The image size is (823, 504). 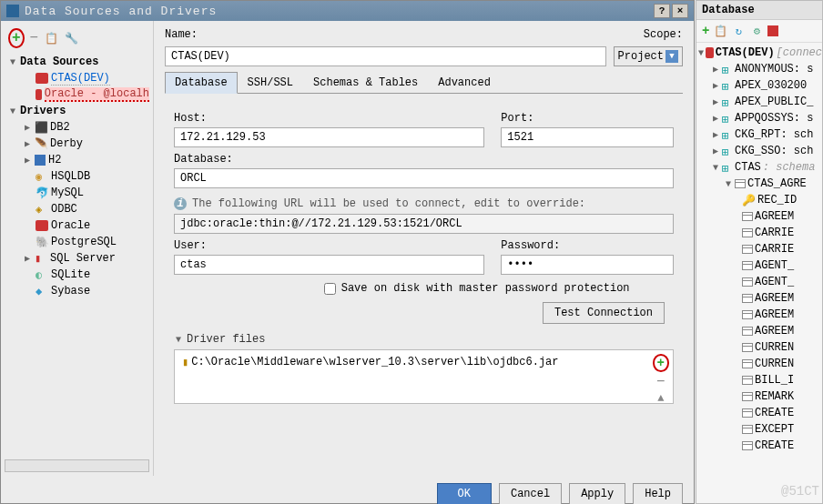 What do you see at coordinates (661, 382) in the screenshot?
I see `remove-driver-icon: −` at bounding box center [661, 382].